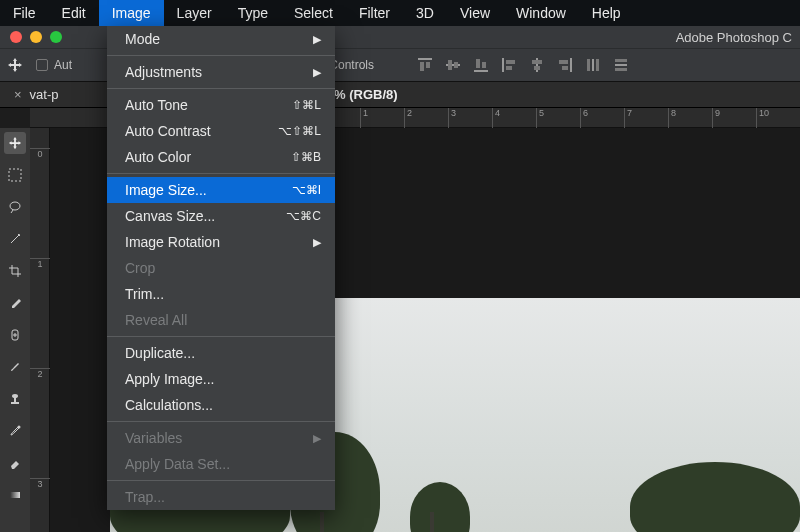 This screenshot has width=800, height=532. I want to click on menu-item-auto-tone: Auto Tone⇧⌘L, so click(221, 105).